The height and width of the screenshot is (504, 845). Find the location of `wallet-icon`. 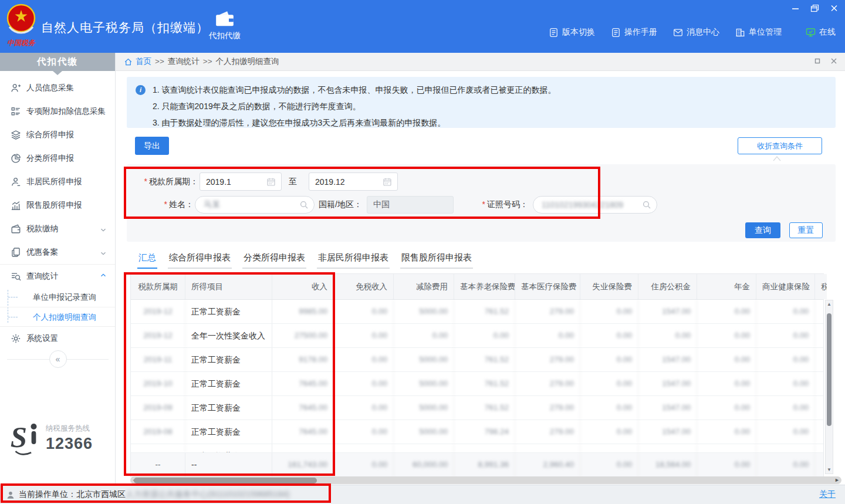

wallet-icon is located at coordinates (225, 19).